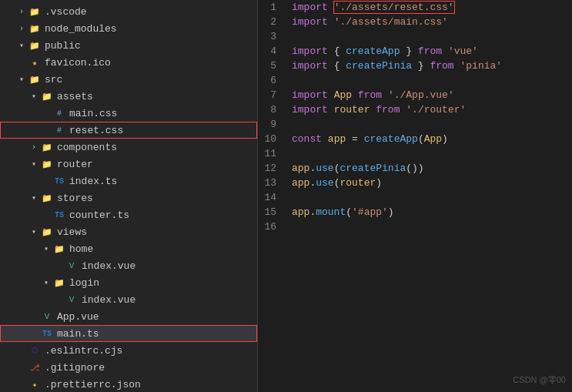 This screenshot has height=392, width=572. I want to click on line-content: import App from './App.vue', so click(430, 95).